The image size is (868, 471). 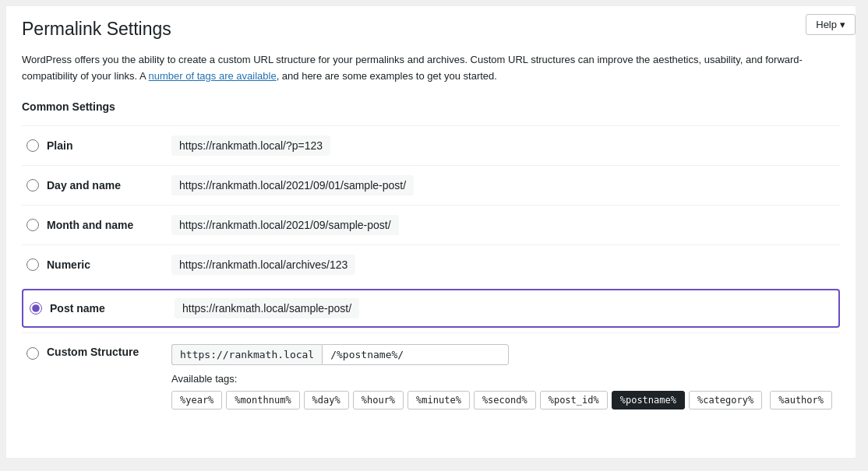 What do you see at coordinates (502, 400) in the screenshot?
I see `tags-area: %year% %monthnum% %day% %hour% %minute% …` at bounding box center [502, 400].